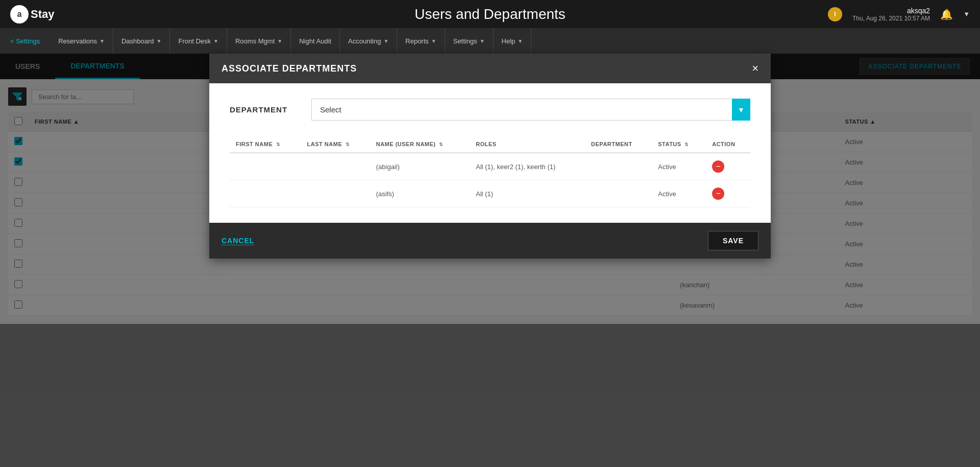 Image resolution: width=980 pixels, height=467 pixels. What do you see at coordinates (490, 14) in the screenshot?
I see `page-title: Users and Departments` at bounding box center [490, 14].